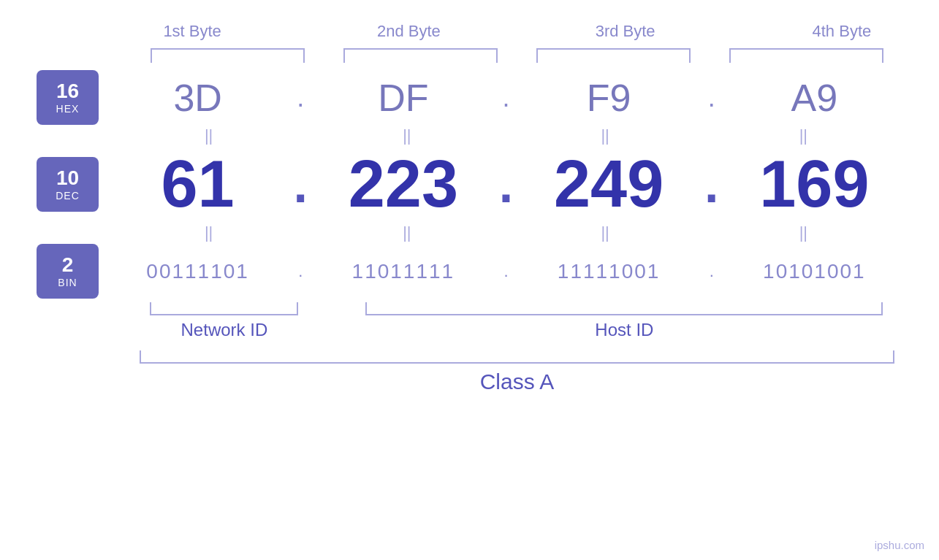 The width and height of the screenshot is (939, 560). What do you see at coordinates (406, 136) in the screenshot?
I see `eq-2: ||` at bounding box center [406, 136].